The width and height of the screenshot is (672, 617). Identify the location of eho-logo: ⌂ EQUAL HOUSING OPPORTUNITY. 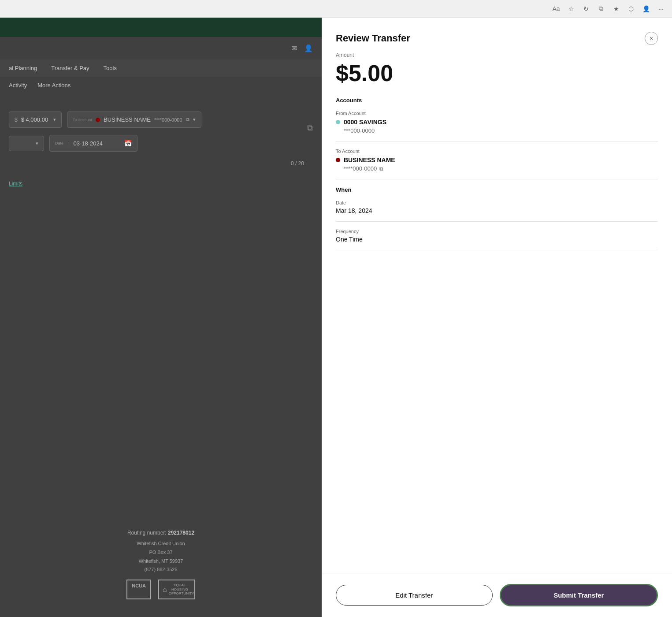
(177, 590).